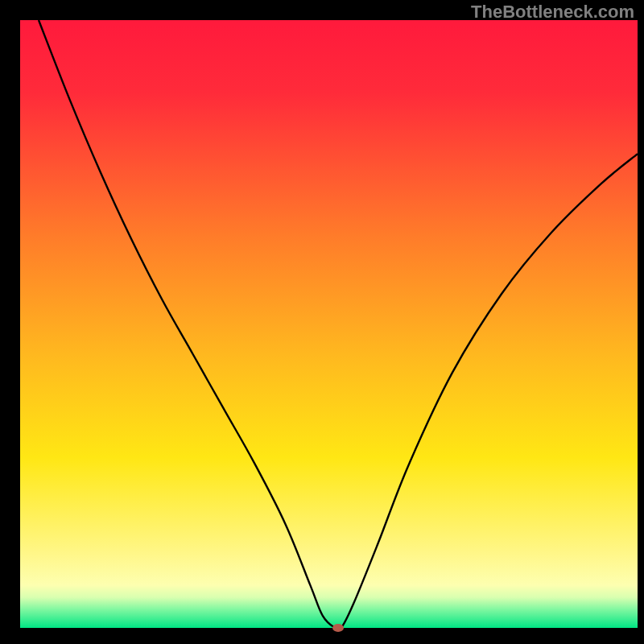 The height and width of the screenshot is (644, 644). Describe the element at coordinates (641, 322) in the screenshot. I see `frame-right` at that location.